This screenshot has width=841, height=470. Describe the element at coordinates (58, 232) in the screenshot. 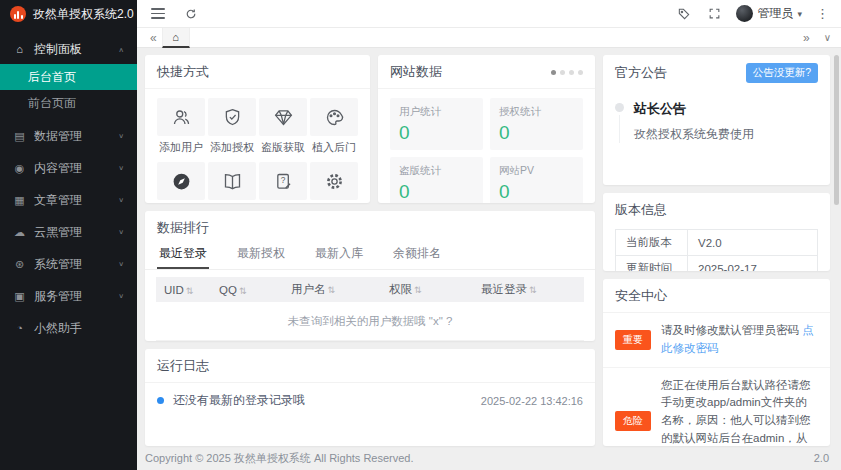

I see `sidebar-item-label: 云黑管理` at that location.